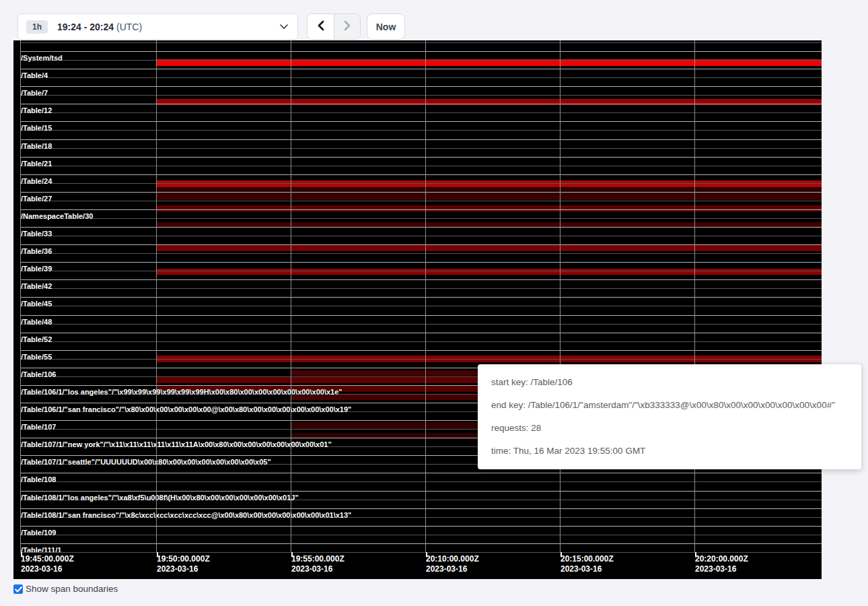  What do you see at coordinates (587, 564) in the screenshot?
I see `x-axis-label: 20:15:00.000Z2023-03-16` at bounding box center [587, 564].